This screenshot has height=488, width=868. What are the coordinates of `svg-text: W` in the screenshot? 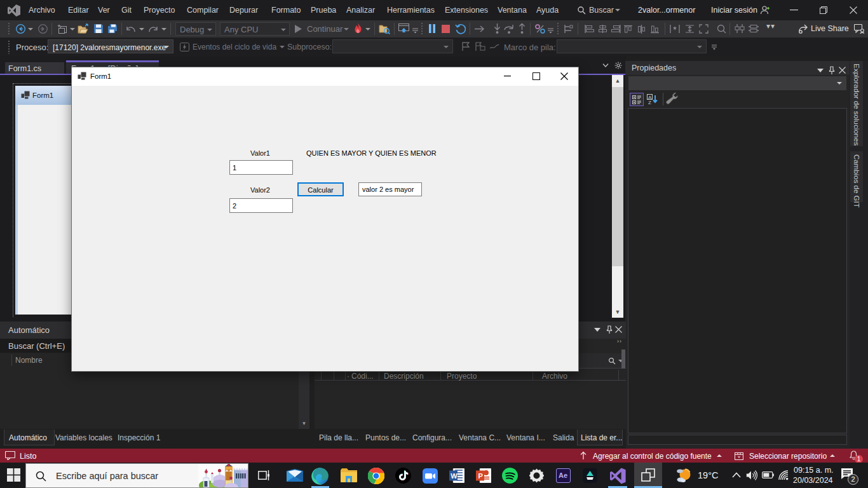 It's located at (454, 476).